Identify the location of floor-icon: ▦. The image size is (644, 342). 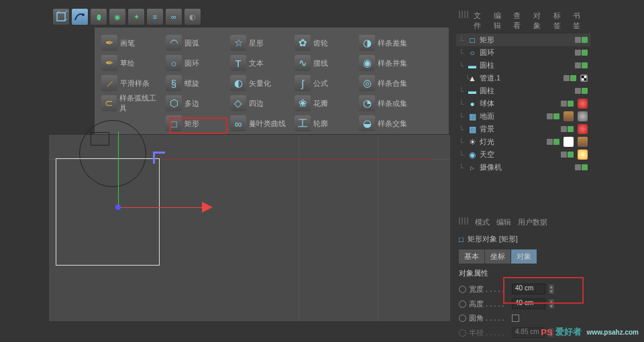
(472, 117).